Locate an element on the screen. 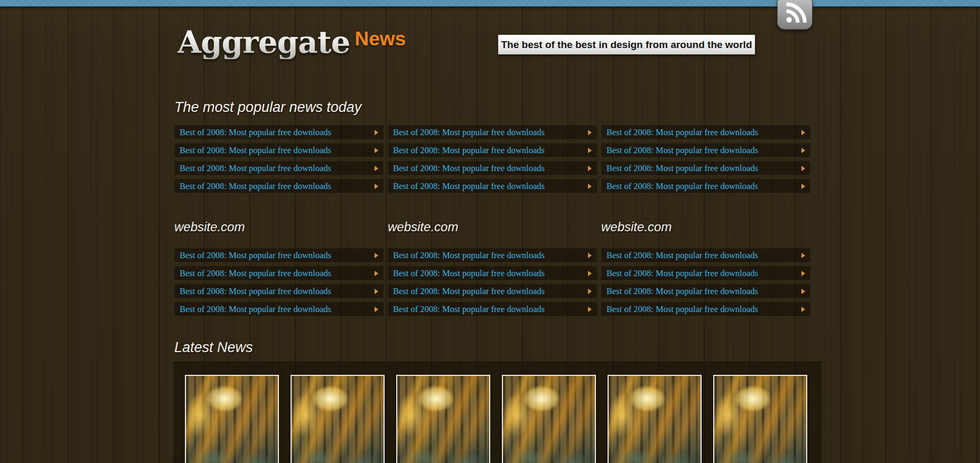 The height and width of the screenshot is (463, 980). popular-links-grid: Best of 2008: Most popular free download… is located at coordinates (492, 161).